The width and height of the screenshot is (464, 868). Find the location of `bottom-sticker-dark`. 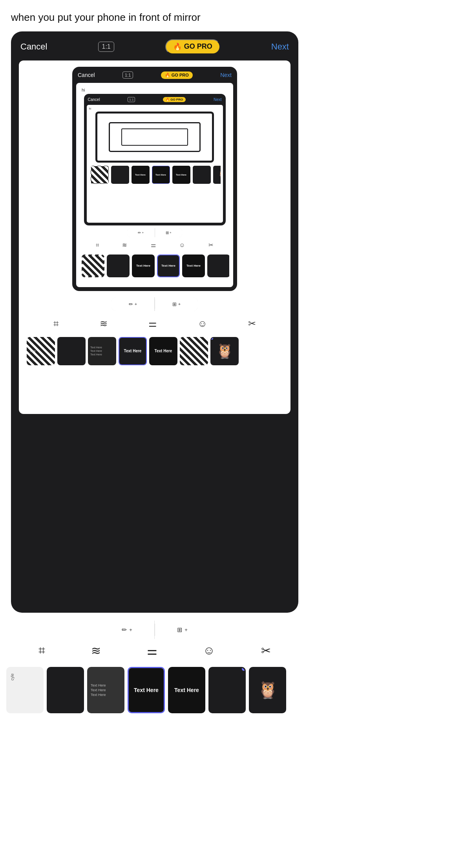

bottom-sticker-dark is located at coordinates (65, 690).